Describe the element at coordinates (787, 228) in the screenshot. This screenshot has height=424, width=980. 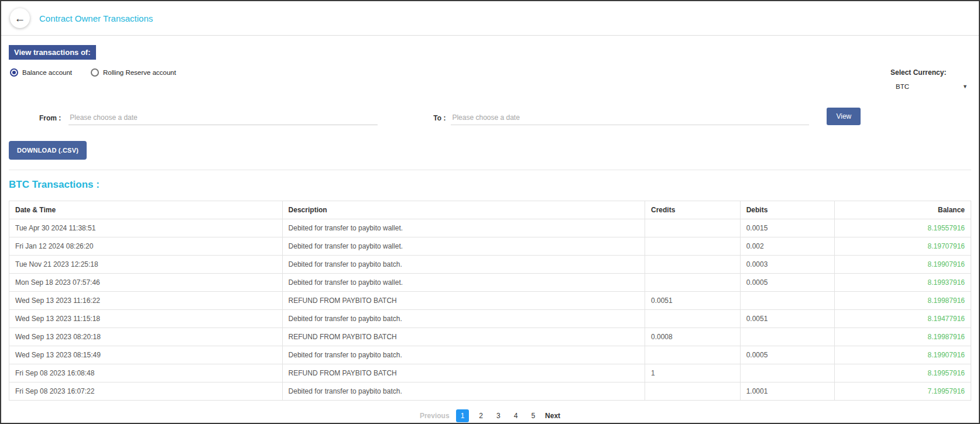
I see `cell-debits: 0.0015` at that location.